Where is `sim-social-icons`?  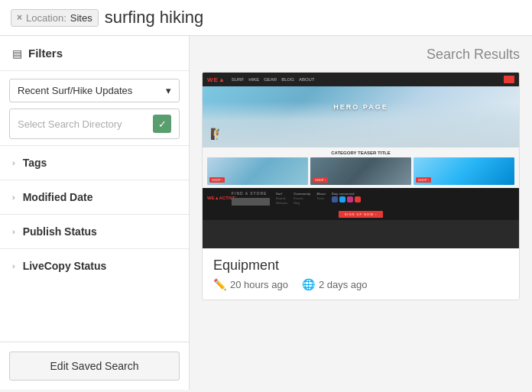 sim-social-icons is located at coordinates (346, 199).